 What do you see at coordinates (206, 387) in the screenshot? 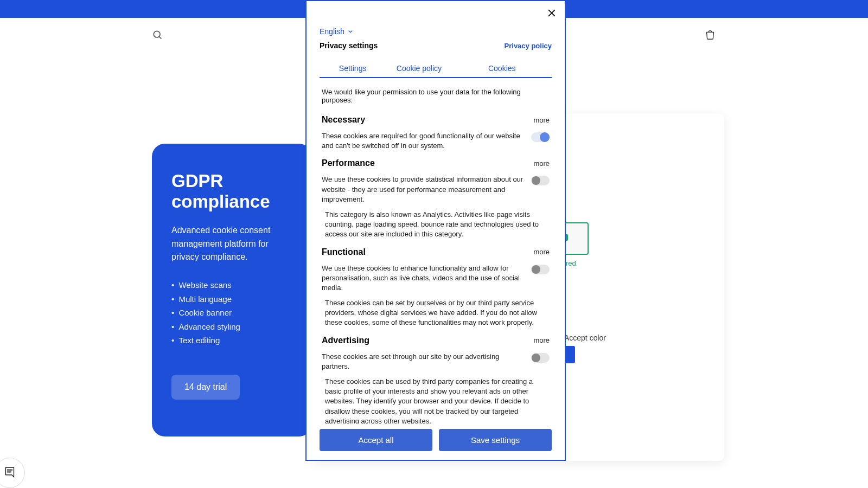
I see `trial-button: 14 day trial` at bounding box center [206, 387].